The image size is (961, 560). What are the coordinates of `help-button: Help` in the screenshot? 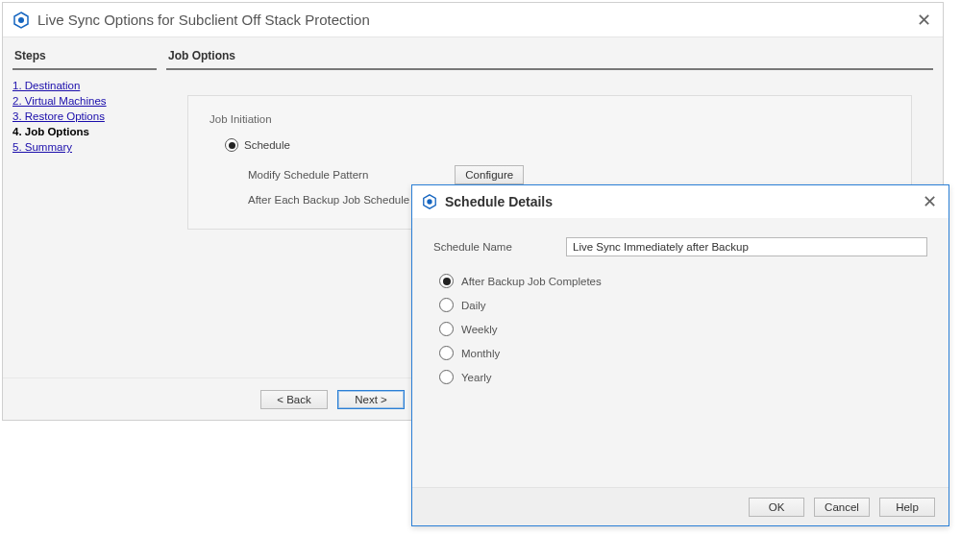 It's located at (907, 507).